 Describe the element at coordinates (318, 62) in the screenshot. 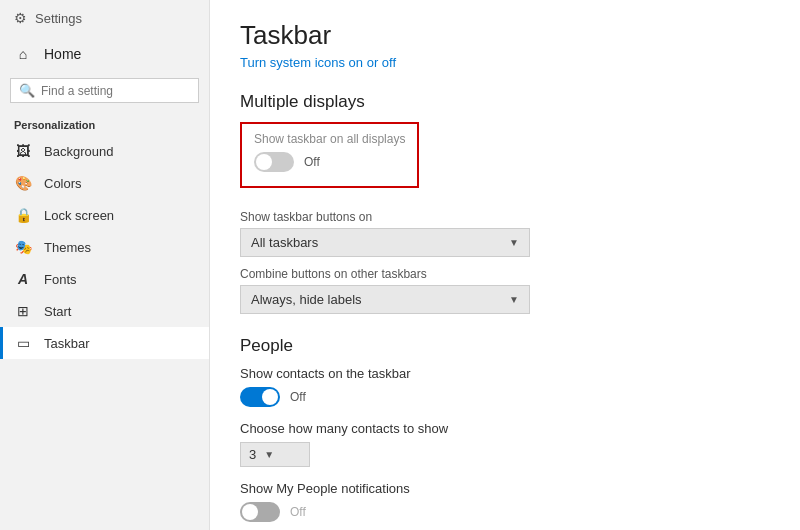

I see `system-icons-link: Turn system icons on or off` at that location.